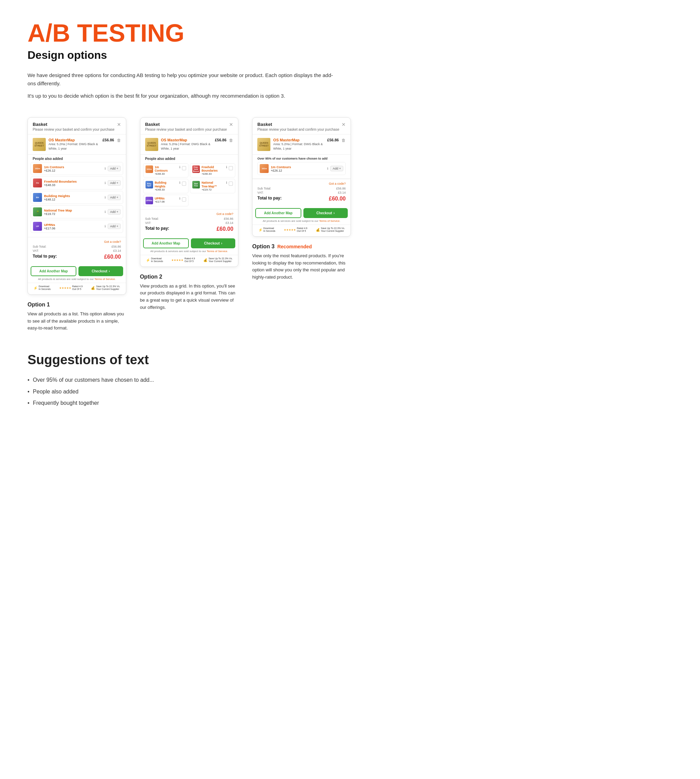  Describe the element at coordinates (189, 158) in the screenshot. I see `people-added-label-2: People also added` at that location.